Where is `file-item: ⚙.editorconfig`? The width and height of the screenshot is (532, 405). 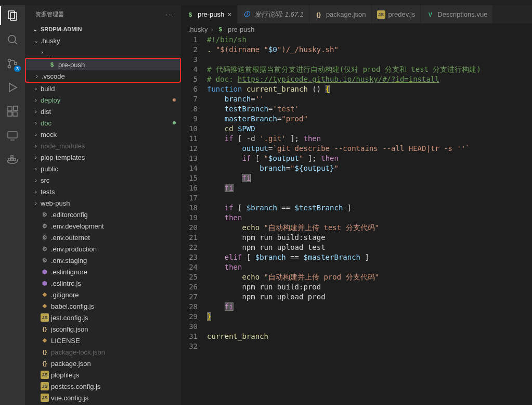
file-item: ⚙.editorconfig is located at coordinates (103, 214).